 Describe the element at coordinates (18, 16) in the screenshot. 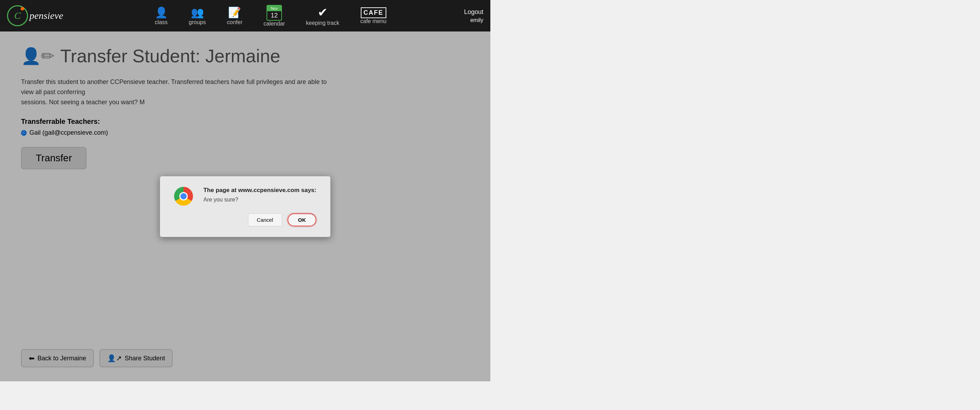

I see `logo-c: C` at that location.